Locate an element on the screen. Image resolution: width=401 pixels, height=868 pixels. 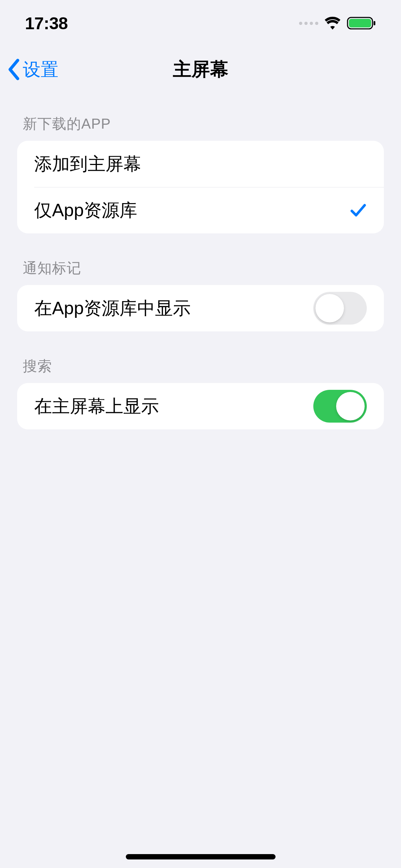
section-search: 搜索 在主屏幕上显示 is located at coordinates (200, 393).